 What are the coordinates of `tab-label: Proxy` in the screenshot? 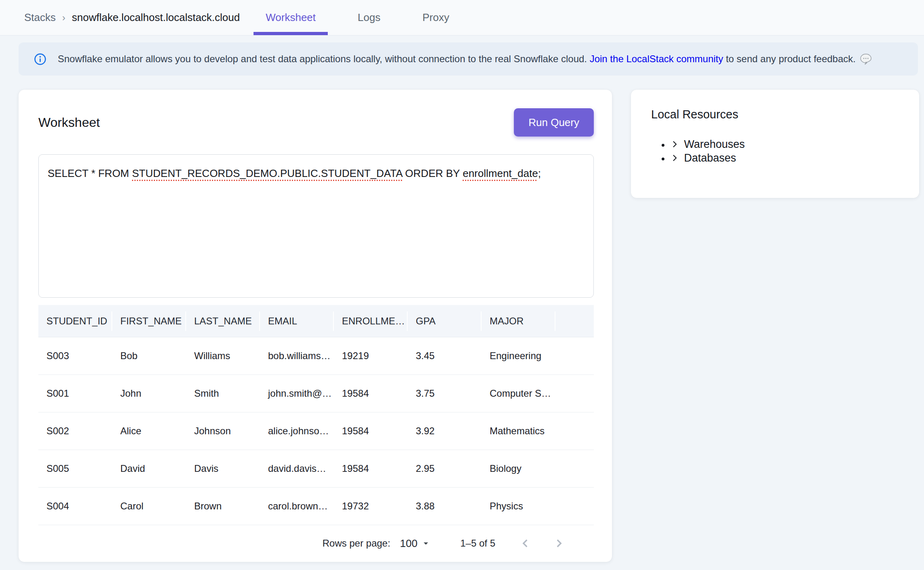 It's located at (436, 18).